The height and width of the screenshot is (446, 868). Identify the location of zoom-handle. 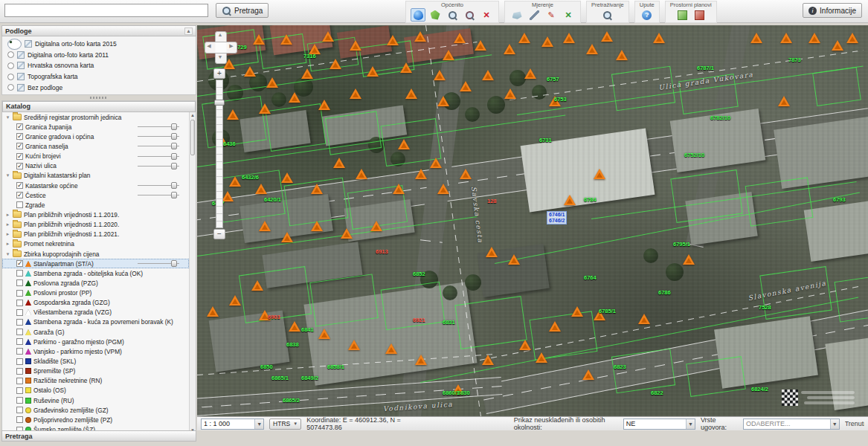
(219, 103).